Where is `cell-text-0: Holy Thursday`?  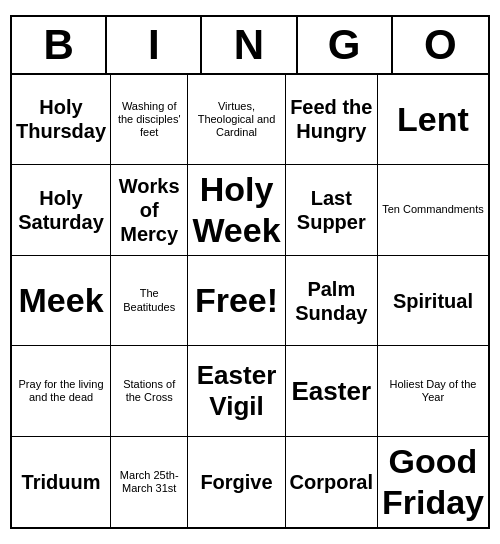
cell-text-0: Holy Thursday is located at coordinates (61, 119).